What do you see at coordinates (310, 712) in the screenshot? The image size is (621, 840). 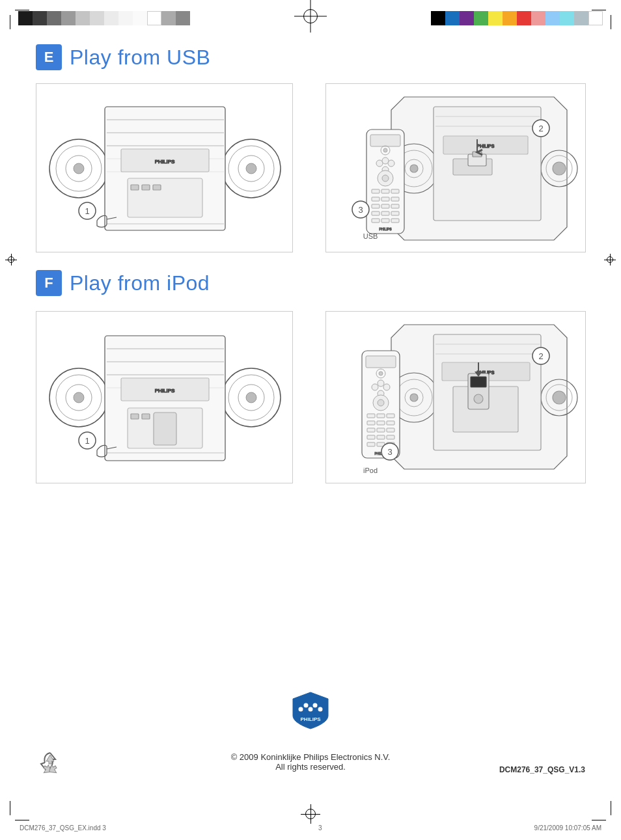 I see `philips-logo: PHILIPS` at bounding box center [310, 712].